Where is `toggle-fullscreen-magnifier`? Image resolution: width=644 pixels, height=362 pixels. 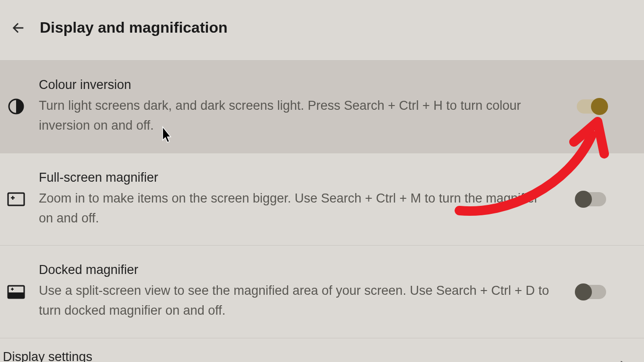 toggle-fullscreen-magnifier is located at coordinates (591, 199).